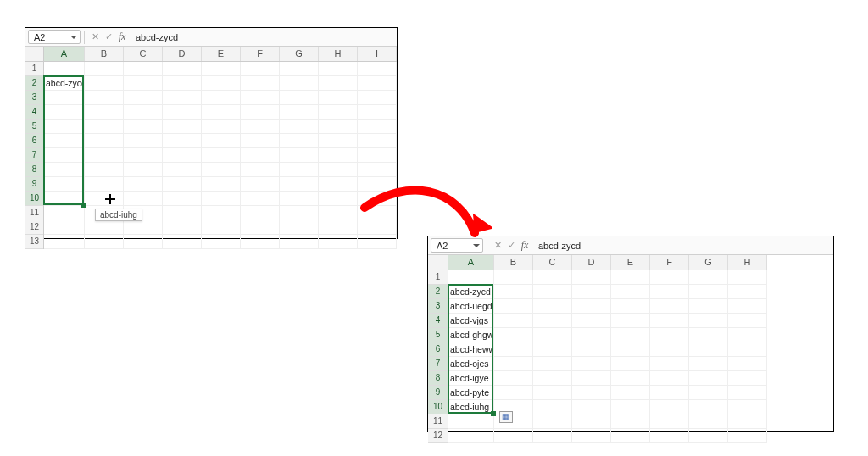  Describe the element at coordinates (122, 37) in the screenshot. I see `fx-icon: fx` at that location.